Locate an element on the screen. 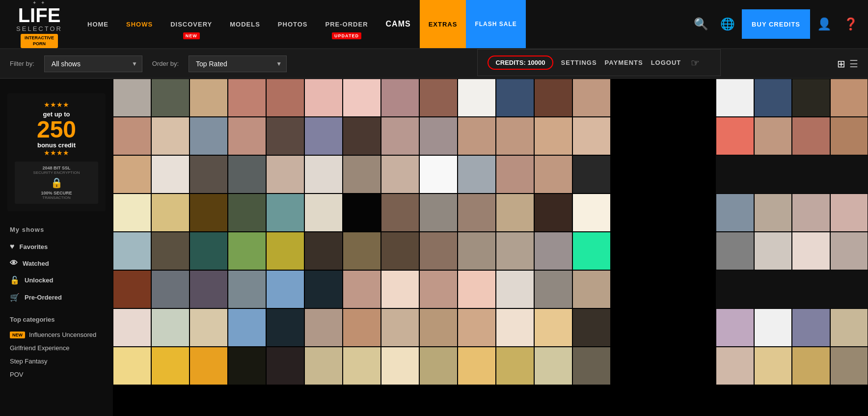 This screenshot has width=868, height=416. logo: ✦ ✦ LIFE SELECTOR INTERACTIVEPORN is located at coordinates (39, 26).